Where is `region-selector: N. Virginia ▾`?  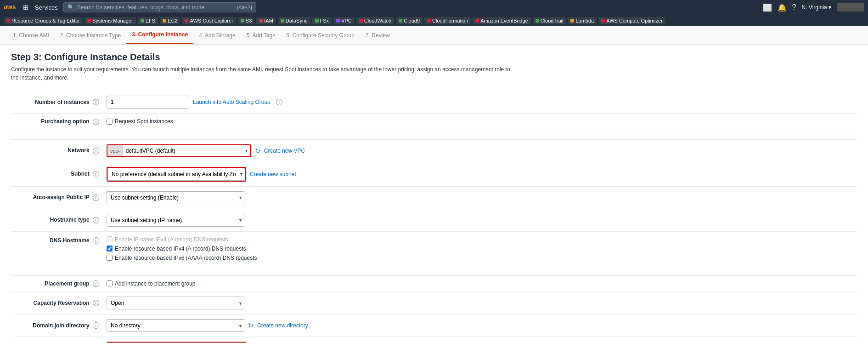
region-selector: N. Virginia ▾ is located at coordinates (817, 7).